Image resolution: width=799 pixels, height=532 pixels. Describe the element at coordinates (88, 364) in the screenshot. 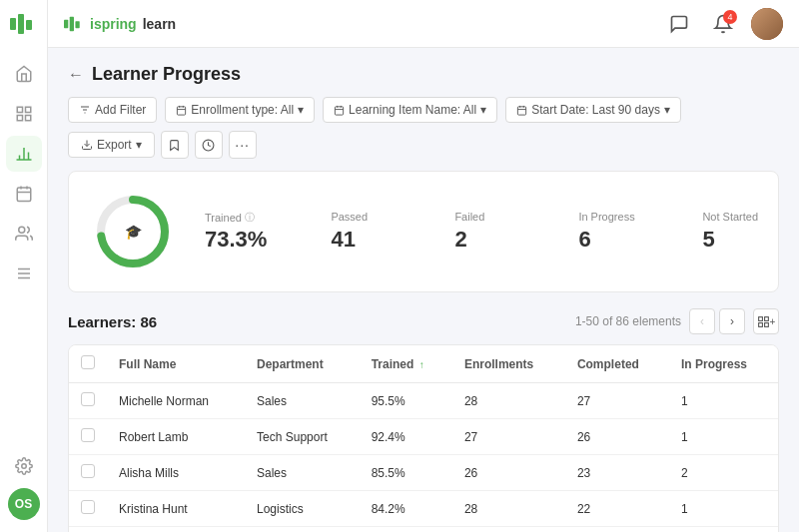

I see `select-all-header` at that location.